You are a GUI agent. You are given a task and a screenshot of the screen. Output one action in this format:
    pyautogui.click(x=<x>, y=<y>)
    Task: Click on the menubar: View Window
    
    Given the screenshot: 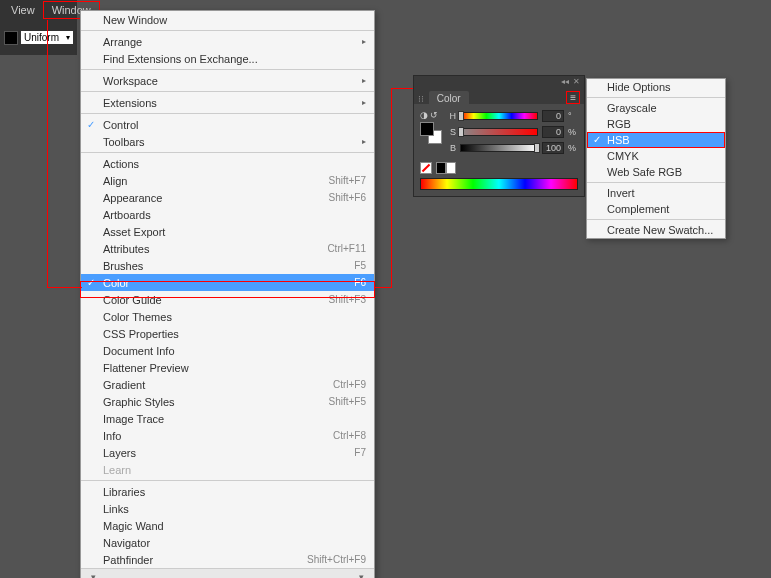 What is the action you would take?
    pyautogui.click(x=38, y=10)
    